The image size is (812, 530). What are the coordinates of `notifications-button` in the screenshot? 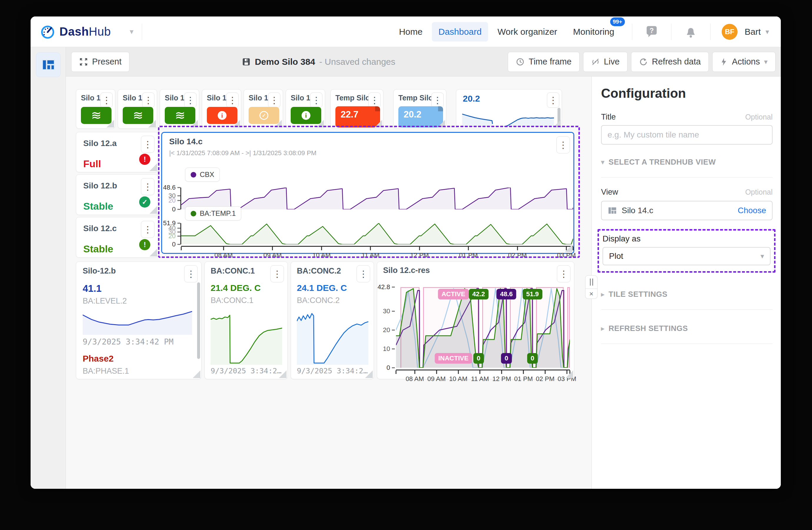 It's located at (691, 32).